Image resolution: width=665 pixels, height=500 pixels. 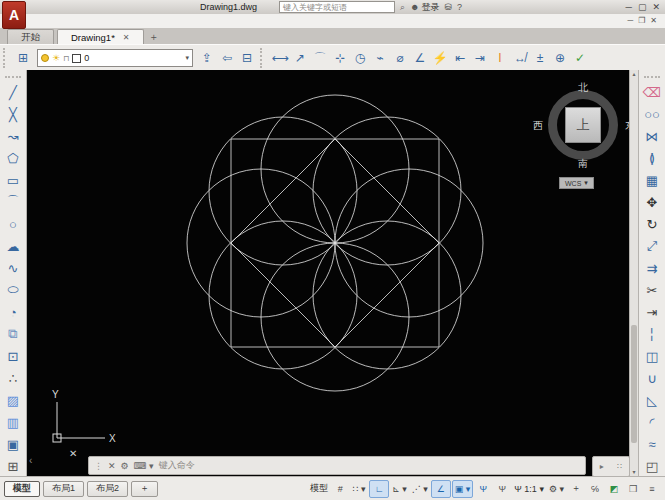 What do you see at coordinates (652, 246) in the screenshot?
I see `scale-button: ⤢` at bounding box center [652, 246].